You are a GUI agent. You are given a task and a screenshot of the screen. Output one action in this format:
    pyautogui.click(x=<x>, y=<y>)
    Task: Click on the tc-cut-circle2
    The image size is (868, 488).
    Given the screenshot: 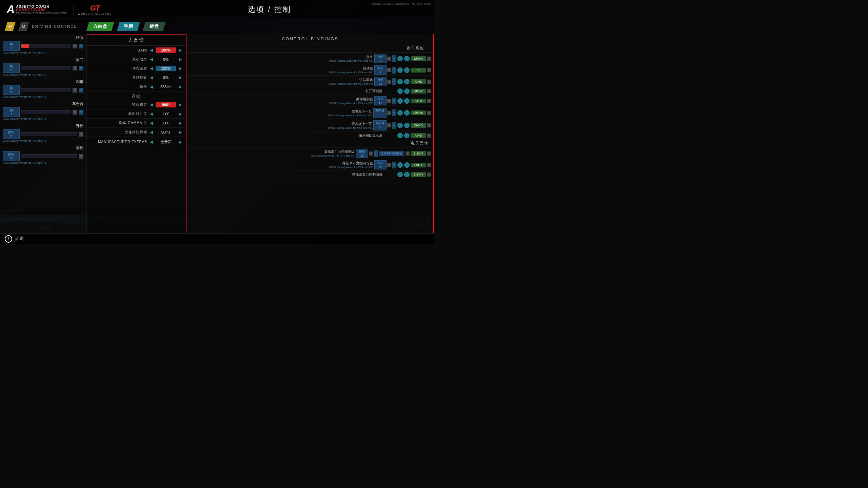 What is the action you would take?
    pyautogui.click(x=407, y=175)
    